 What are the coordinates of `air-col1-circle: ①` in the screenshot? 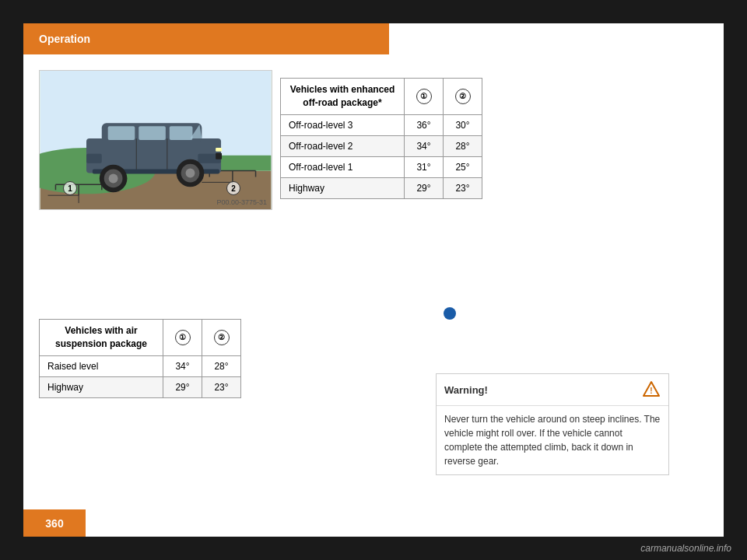 It's located at (183, 338).